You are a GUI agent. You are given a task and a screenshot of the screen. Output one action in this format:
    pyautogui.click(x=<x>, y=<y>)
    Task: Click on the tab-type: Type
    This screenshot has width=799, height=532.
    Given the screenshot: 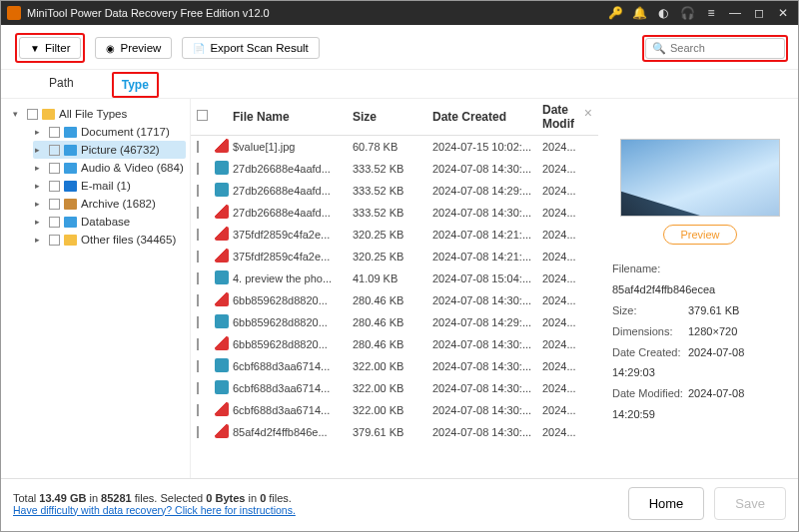 What is the action you would take?
    pyautogui.click(x=136, y=85)
    